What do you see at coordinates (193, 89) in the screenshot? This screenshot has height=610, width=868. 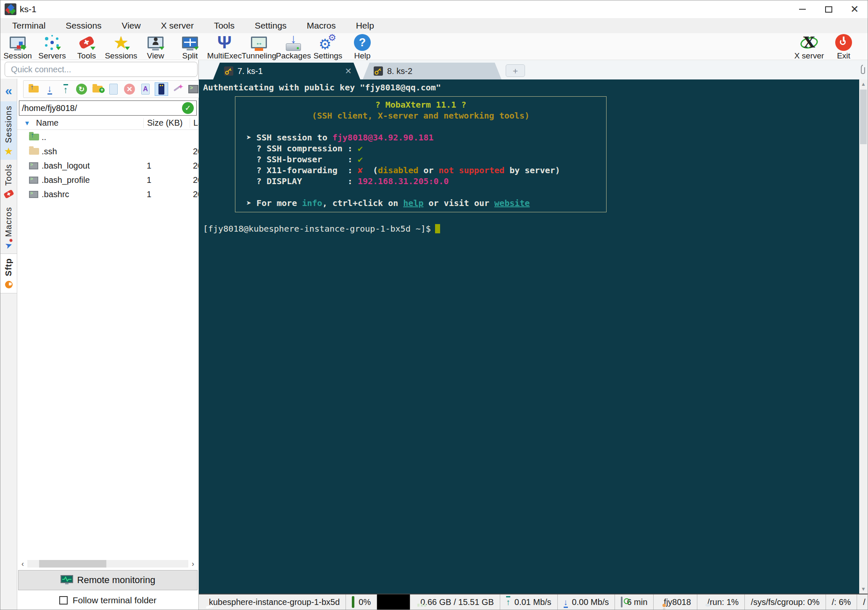 I see `terminal-icon` at bounding box center [193, 89].